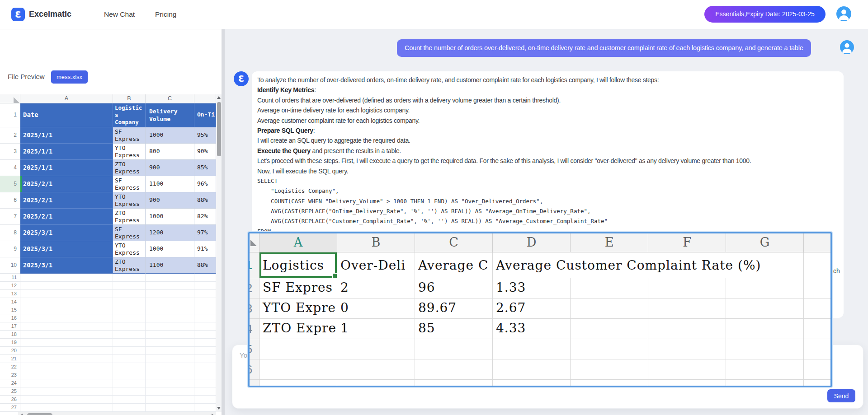 Image resolution: width=868 pixels, height=415 pixels. Describe the element at coordinates (170, 116) in the screenshot. I see `sheet-cell: Delivery Volume` at that location.